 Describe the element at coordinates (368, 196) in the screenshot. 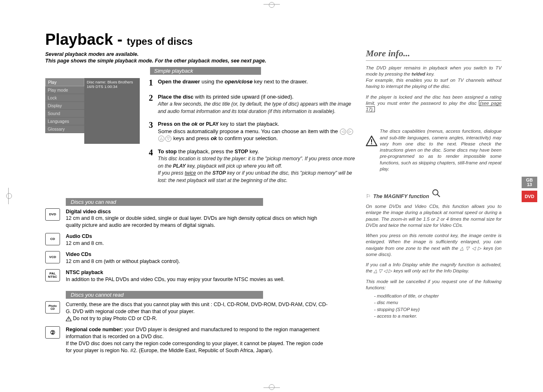

I see `flag-icon: ⚐` at that location.